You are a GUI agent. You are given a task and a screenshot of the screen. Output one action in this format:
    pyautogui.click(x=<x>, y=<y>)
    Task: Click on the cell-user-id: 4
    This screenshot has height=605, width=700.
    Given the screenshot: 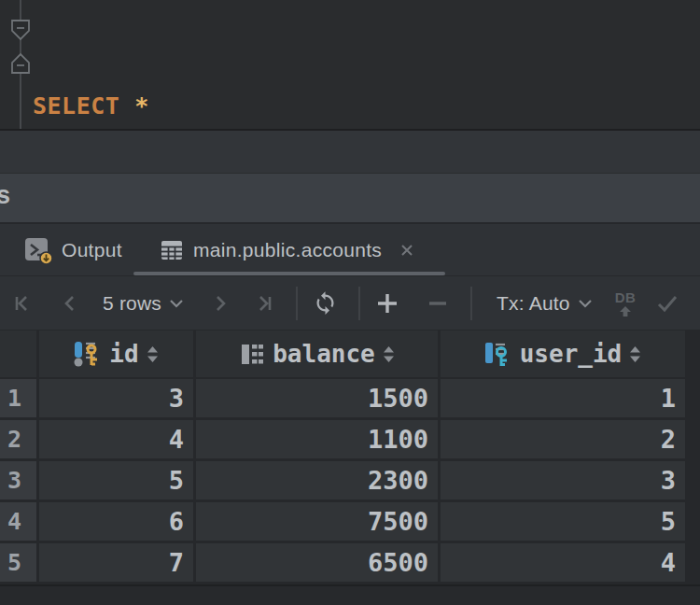 What is the action you would take?
    pyautogui.click(x=563, y=562)
    